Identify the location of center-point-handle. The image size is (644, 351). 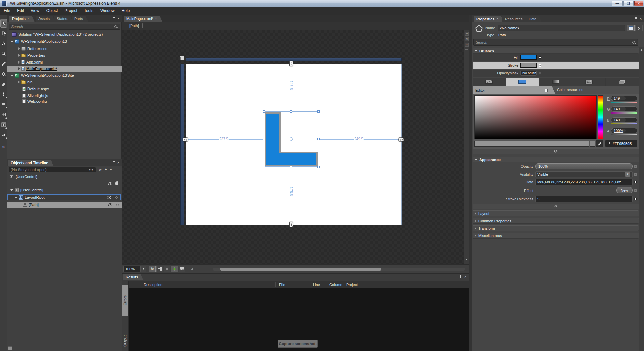
(291, 139).